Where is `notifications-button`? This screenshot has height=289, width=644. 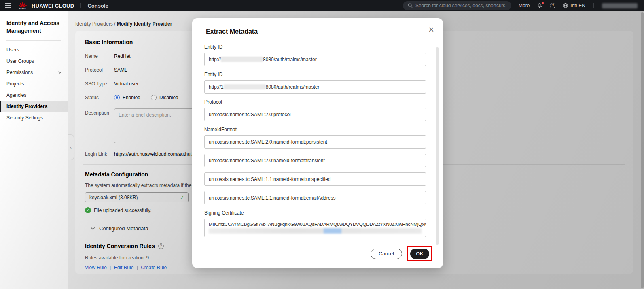
notifications-button is located at coordinates (540, 6).